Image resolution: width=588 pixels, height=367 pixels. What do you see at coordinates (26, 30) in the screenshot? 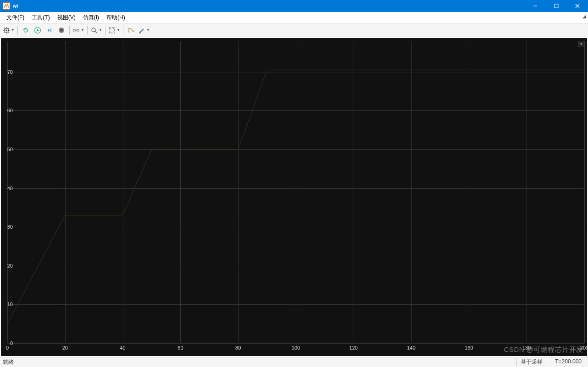
I see `restart-icon` at bounding box center [26, 30].